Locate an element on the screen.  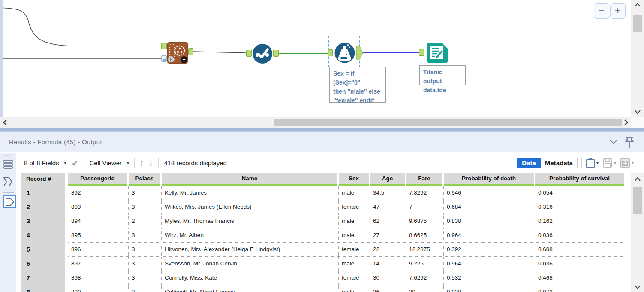
table-cell: 0.316 is located at coordinates (580, 207).